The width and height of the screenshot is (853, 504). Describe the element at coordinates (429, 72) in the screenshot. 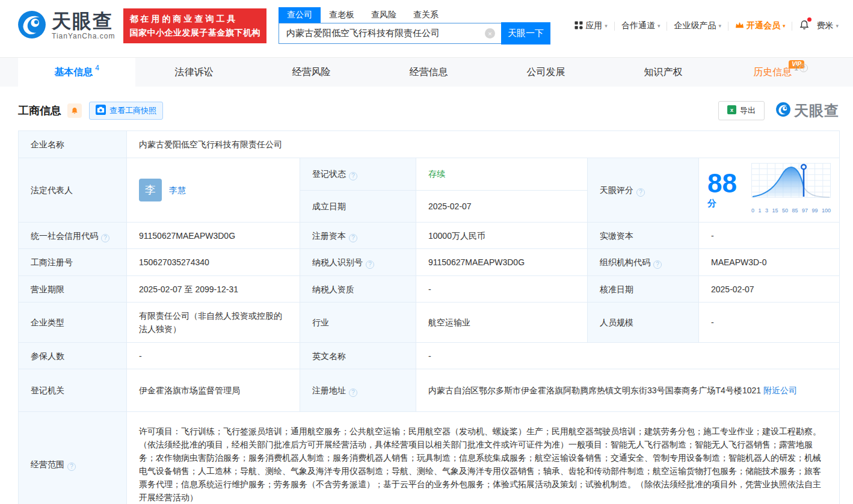

I see `tab-operation-label: 经营信息` at that location.